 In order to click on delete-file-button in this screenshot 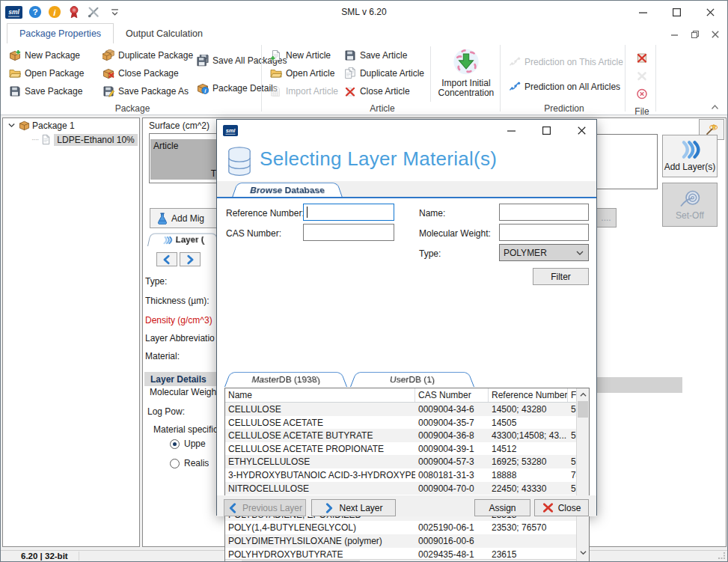, I will do `click(642, 58)`.